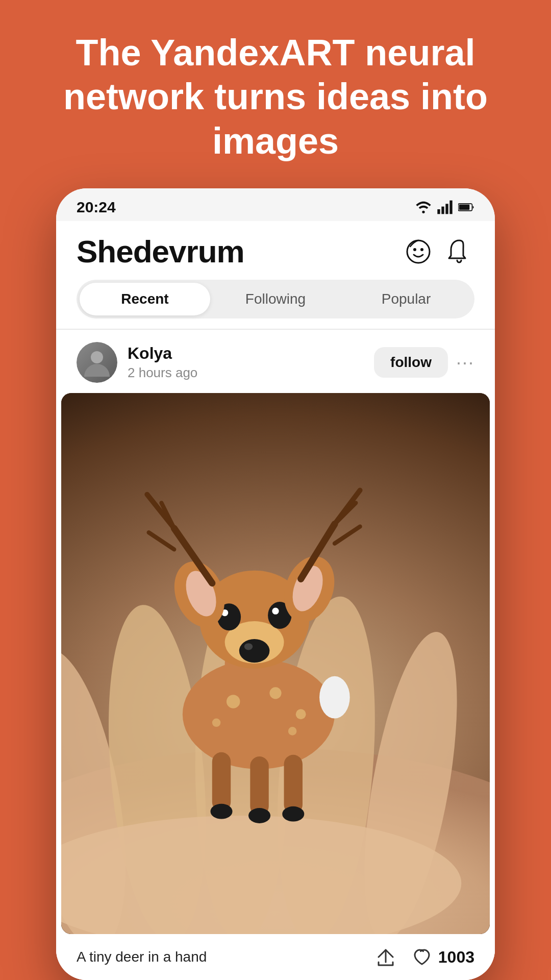 This screenshot has width=551, height=980. I want to click on post-header: Kolya 2 hours ago follow ···, so click(276, 361).